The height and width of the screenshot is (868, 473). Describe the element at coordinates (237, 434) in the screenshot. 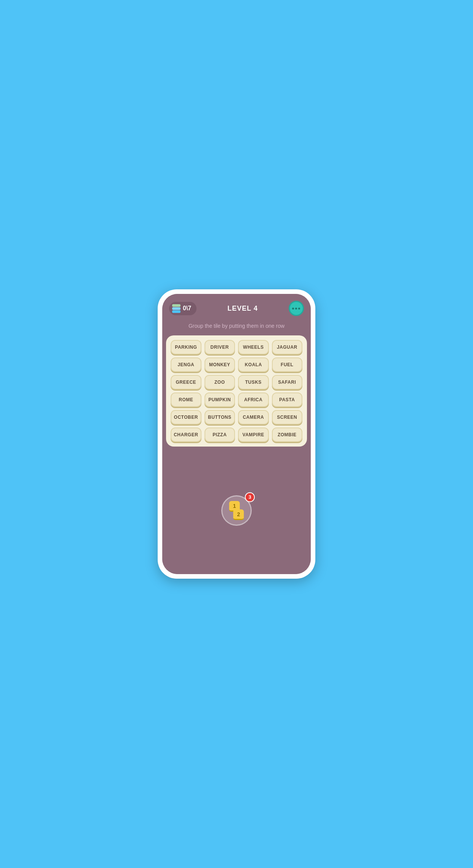

I see `phone-frame: 0\7 LEVEL 4 Group the tile by putting th…` at that location.